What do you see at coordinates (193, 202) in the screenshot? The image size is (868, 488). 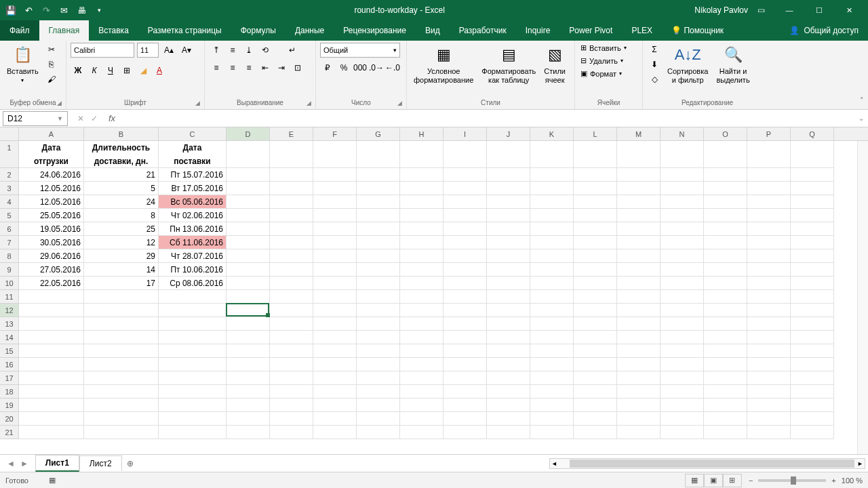 I see `cell: Вс 05.06.2016` at bounding box center [193, 202].